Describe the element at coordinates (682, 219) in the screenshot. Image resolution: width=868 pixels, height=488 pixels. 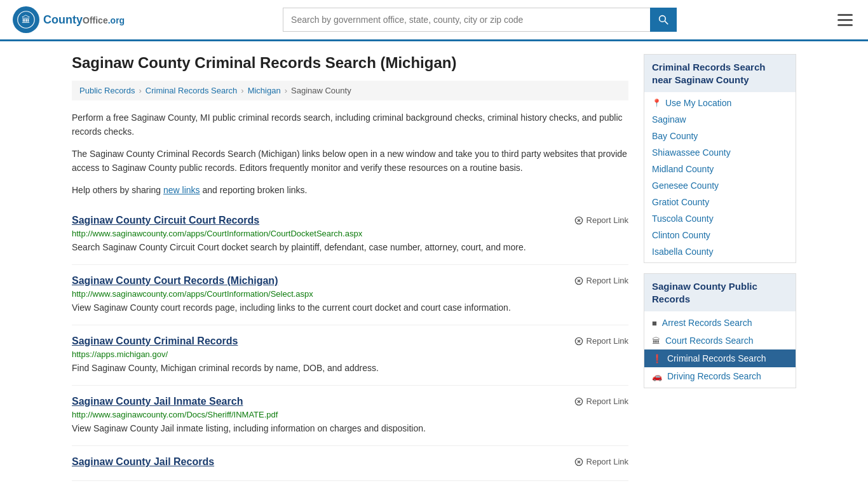
I see `nearby-link: Tuscola County` at that location.